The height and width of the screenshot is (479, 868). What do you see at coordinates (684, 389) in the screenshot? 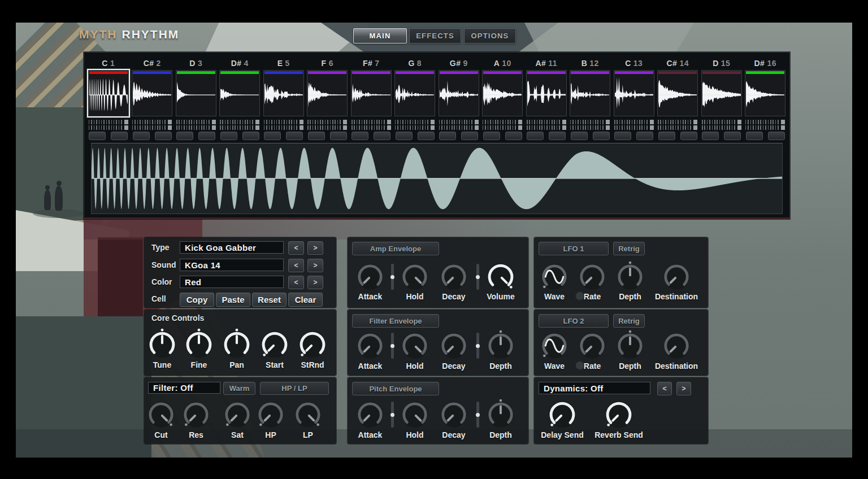
I see `dynamics-next-button: >` at bounding box center [684, 389].